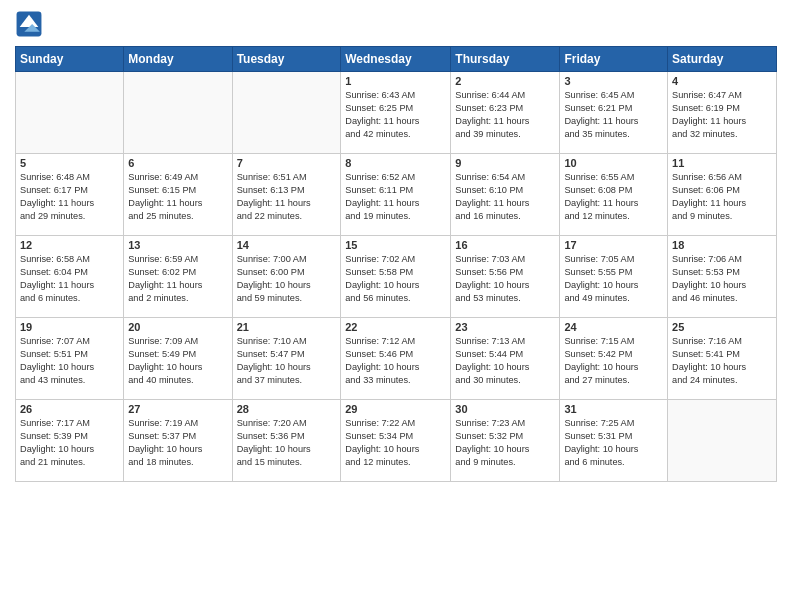 The height and width of the screenshot is (612, 792). What do you see at coordinates (505, 279) in the screenshot?
I see `day-info: Sunrise: 7:03 AMSunset: 5:56 PMDaylight:…` at bounding box center [505, 279].